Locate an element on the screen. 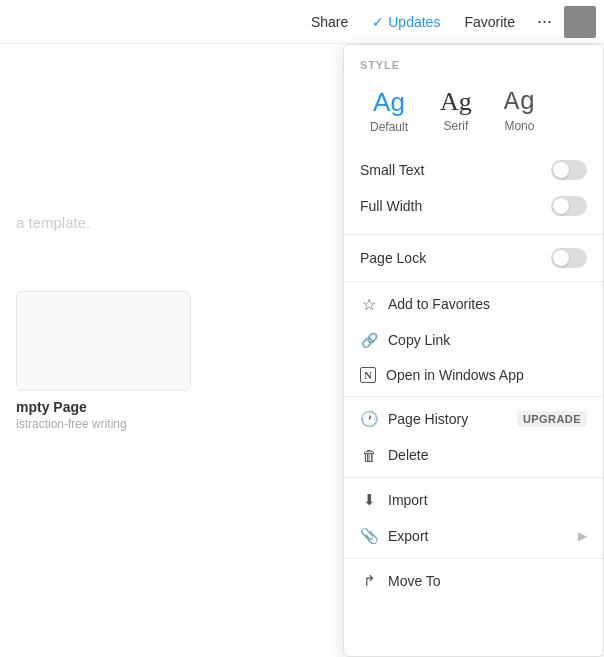 The height and width of the screenshot is (657, 604). import-item: ⬇ Import is located at coordinates (474, 500).